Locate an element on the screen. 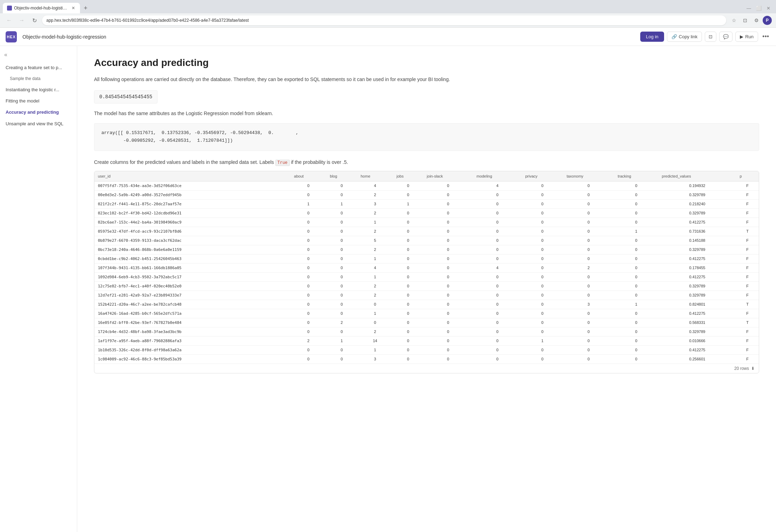 The height and width of the screenshot is (532, 776). table-cell: 0.568331 is located at coordinates (697, 322).